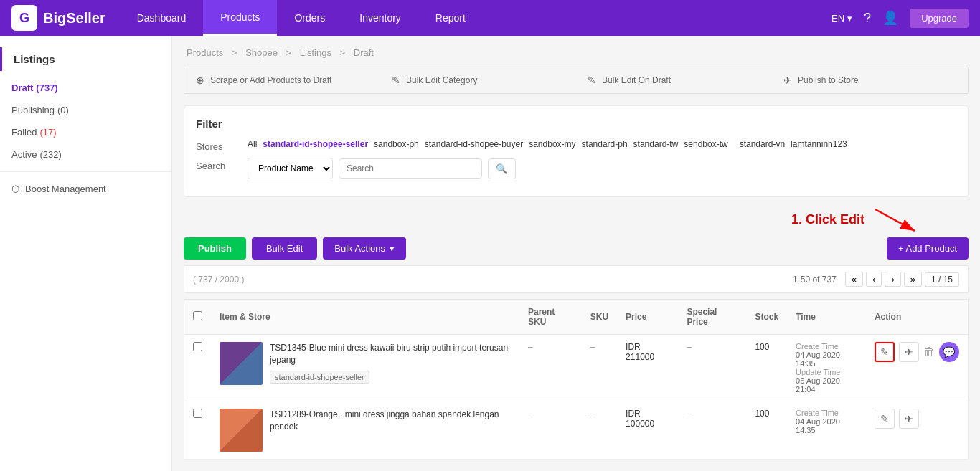 This screenshot has width=980, height=471. Describe the element at coordinates (885, 419) in the screenshot. I see `row2-edit-button: ✎` at that location.